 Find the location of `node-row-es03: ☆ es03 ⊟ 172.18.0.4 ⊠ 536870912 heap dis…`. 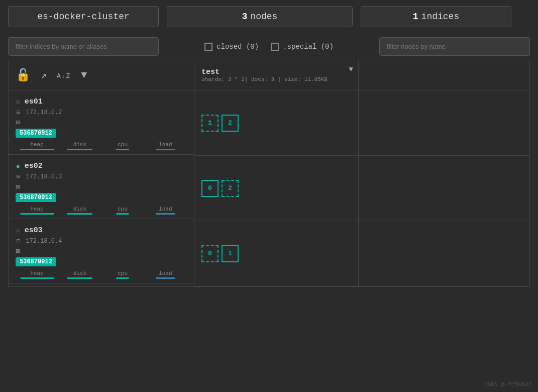

node-row-es03: ☆ es03 ⊟ 172.18.0.4 ⊠ 536870912 heap dis… is located at coordinates (101, 251).